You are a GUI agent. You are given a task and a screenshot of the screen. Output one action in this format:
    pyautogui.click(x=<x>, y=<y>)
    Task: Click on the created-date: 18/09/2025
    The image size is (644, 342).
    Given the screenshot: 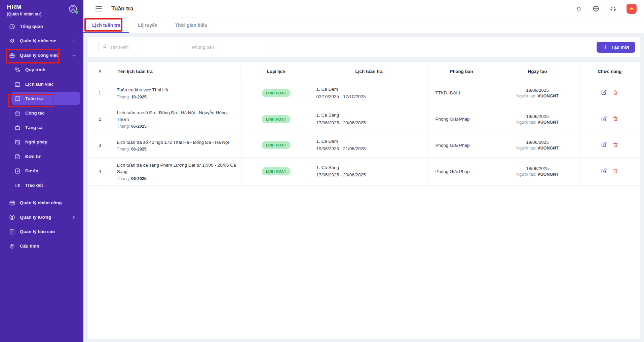 What is the action you would take?
    pyautogui.click(x=537, y=90)
    